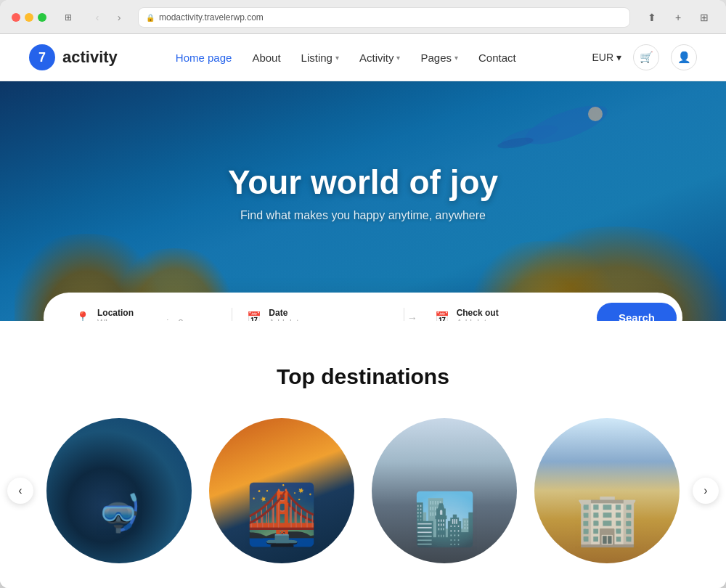 The height and width of the screenshot is (588, 726). I want to click on share-icon: ⬆, so click(652, 17).